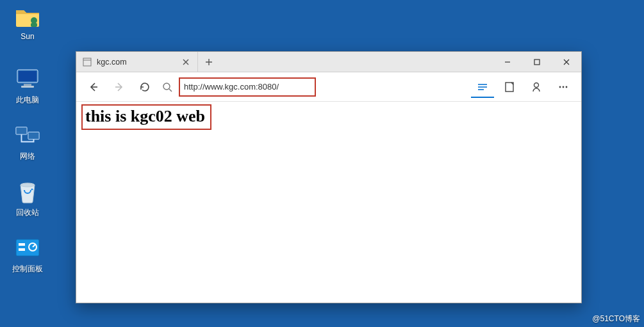 The image size is (644, 327). What do you see at coordinates (28, 79) in the screenshot?
I see `computer-icon` at bounding box center [28, 79].